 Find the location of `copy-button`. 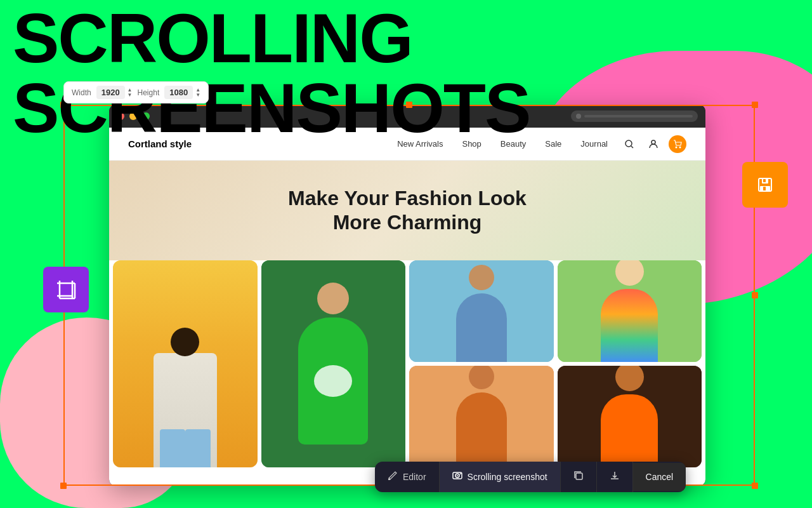

copy-button is located at coordinates (579, 477).